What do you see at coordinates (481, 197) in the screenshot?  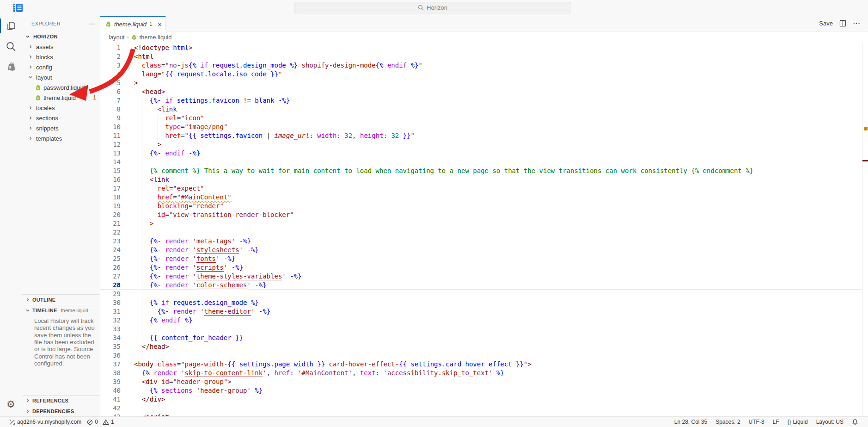 I see `code-line-18: 18 href="#MainContent"` at bounding box center [481, 197].